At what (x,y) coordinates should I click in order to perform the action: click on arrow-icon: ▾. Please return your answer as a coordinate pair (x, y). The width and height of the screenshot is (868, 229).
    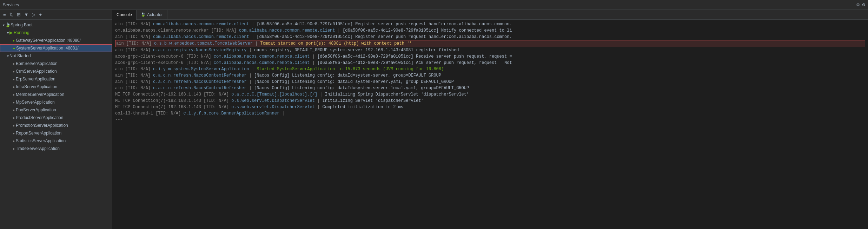
    Looking at the image, I should click on (4, 25).